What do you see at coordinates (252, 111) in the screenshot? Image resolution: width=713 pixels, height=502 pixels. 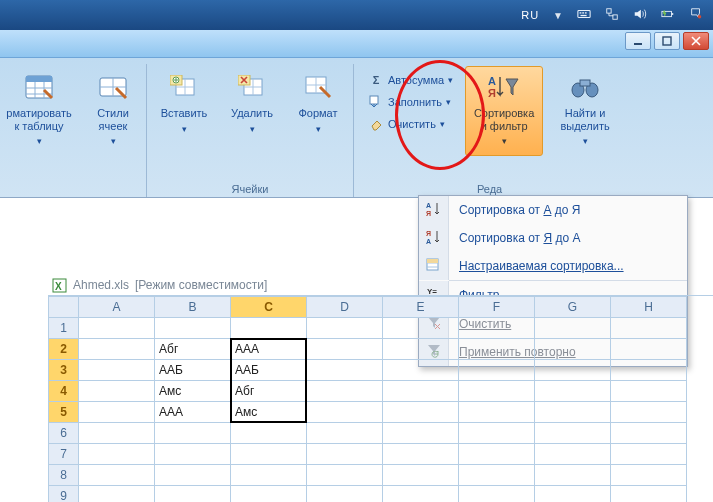 I see `delete-button: Удалить▾` at bounding box center [252, 111].